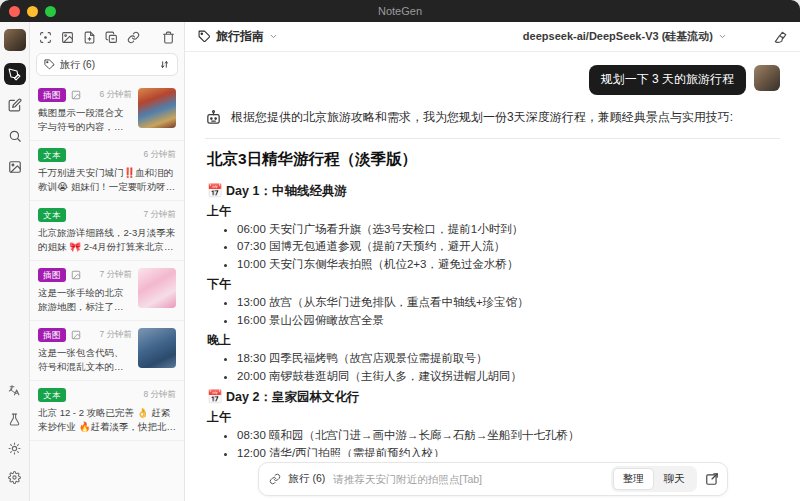 This screenshot has width=800, height=501. I want to click on day-heading: 📅 Day 1：中轴线经典游, so click(494, 191).